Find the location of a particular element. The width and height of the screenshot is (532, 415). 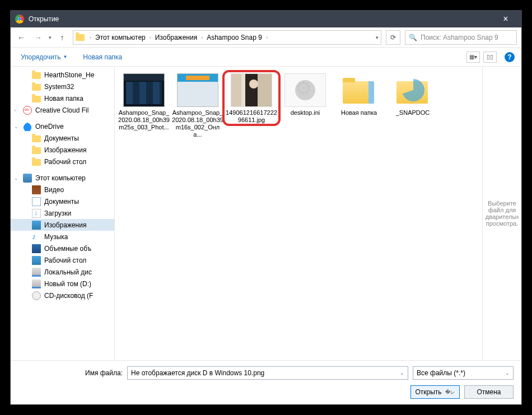

filter-value: Все файлы (*.*) is located at coordinates (441, 373).